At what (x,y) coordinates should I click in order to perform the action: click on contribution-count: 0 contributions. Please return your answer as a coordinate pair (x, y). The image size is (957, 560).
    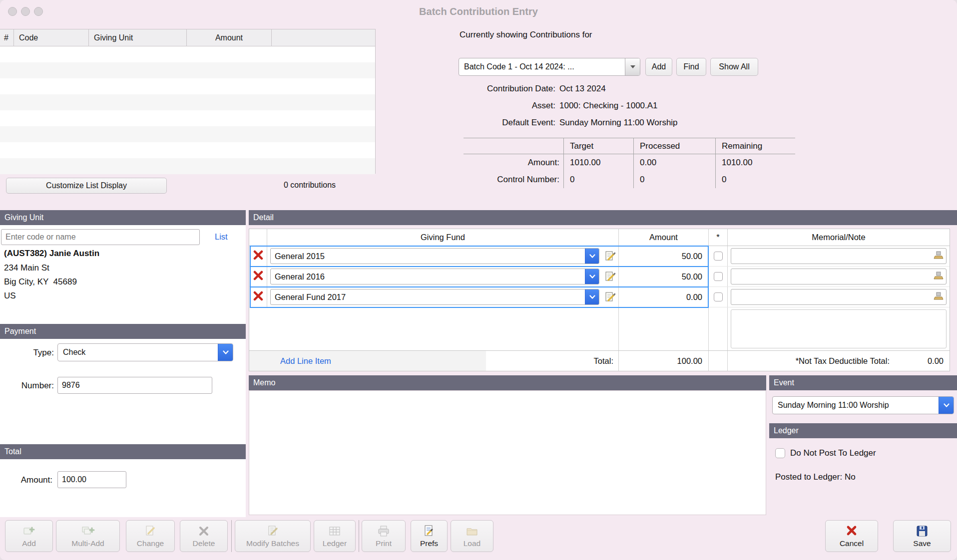
    Looking at the image, I should click on (310, 185).